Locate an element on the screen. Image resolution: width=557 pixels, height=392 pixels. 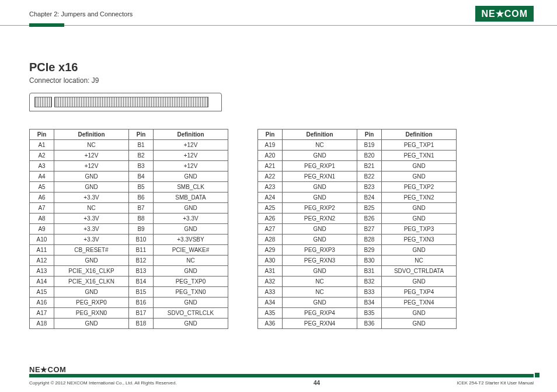
pin-cell: B22 is located at coordinates (370, 177).